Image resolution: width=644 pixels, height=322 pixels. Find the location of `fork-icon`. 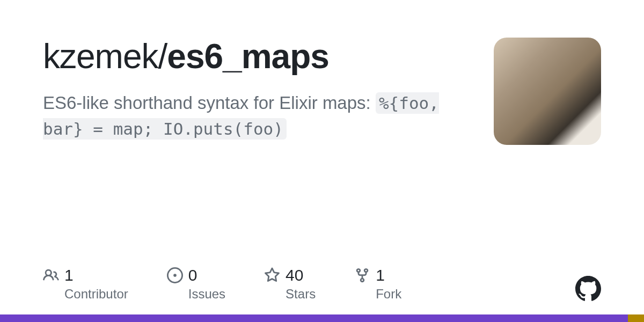

fork-icon is located at coordinates (362, 275).